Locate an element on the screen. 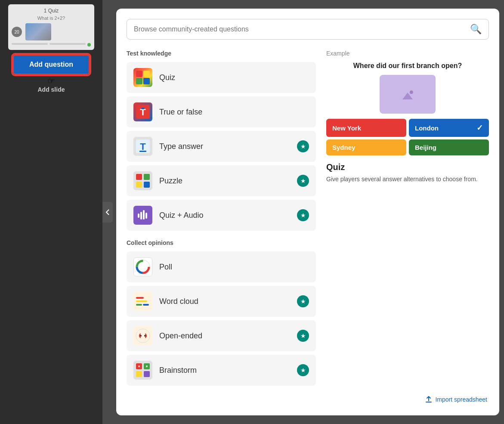  quiz-audio-star-badge: ★ is located at coordinates (303, 215).